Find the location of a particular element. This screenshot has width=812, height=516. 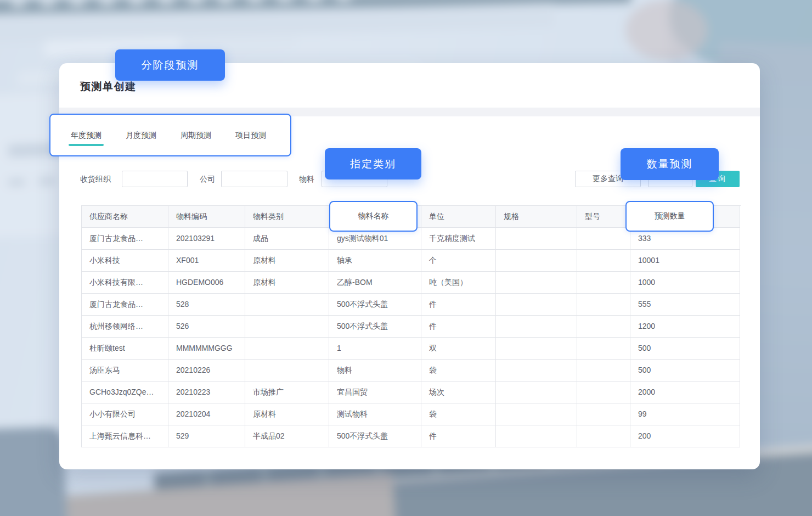

material-name-highlight-box: 物料名称 is located at coordinates (373, 216).